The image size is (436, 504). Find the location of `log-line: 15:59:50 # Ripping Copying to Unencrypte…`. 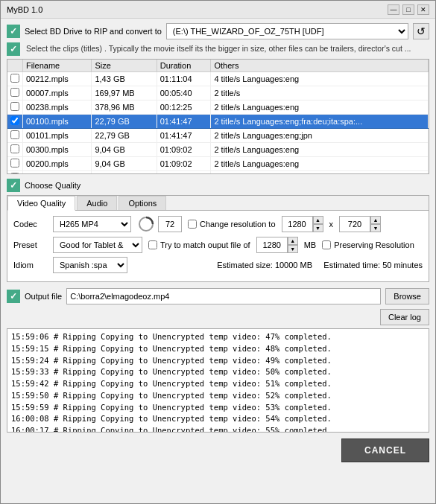

log-line: 15:59:50 # Ripping Copying to Unencrypte… is located at coordinates (218, 396).